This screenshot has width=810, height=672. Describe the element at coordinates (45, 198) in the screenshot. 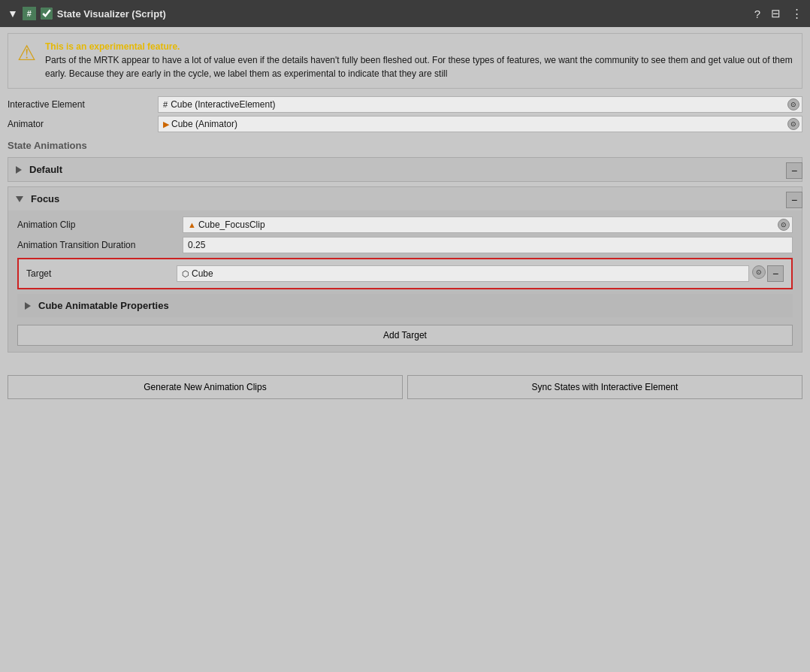

I see `focus-section-label: Focus` at that location.